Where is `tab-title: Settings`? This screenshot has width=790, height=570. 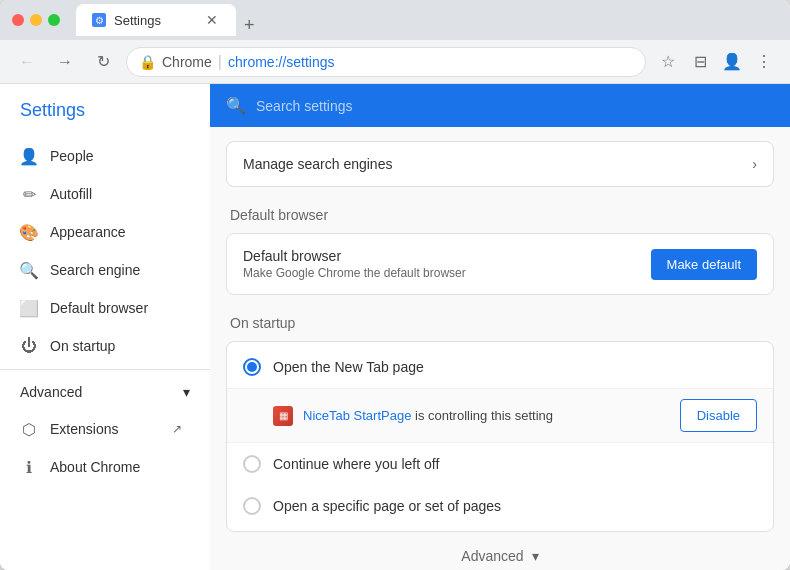
tab-title: Settings is located at coordinates (155, 20).